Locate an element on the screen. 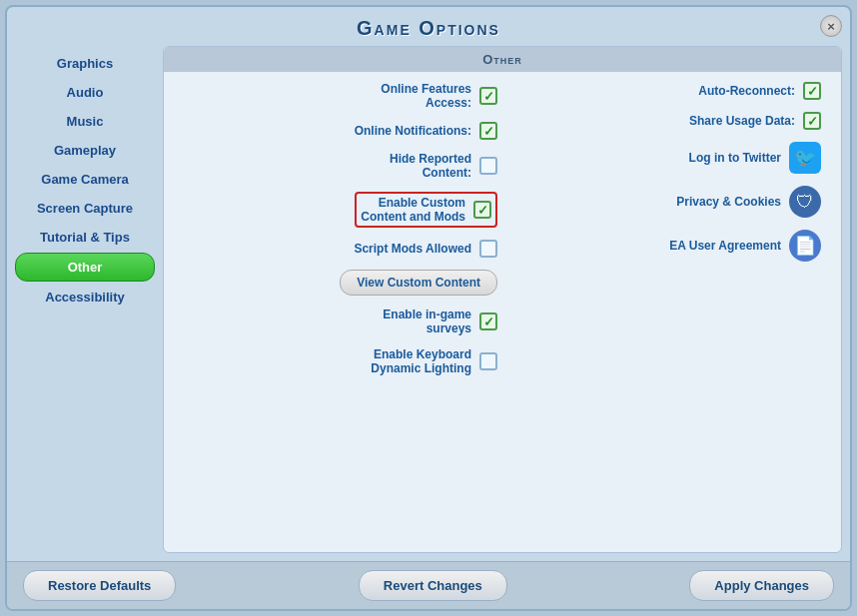  twitter-row: Log in to Twitter 🐦 is located at coordinates (664, 158).